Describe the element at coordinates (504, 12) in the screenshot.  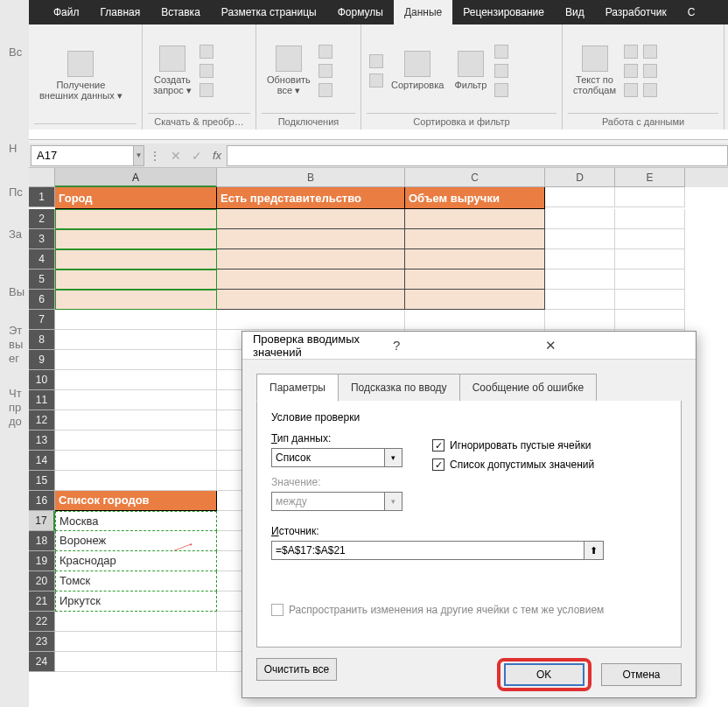
I see `tab-review: Рецензирование` at that location.